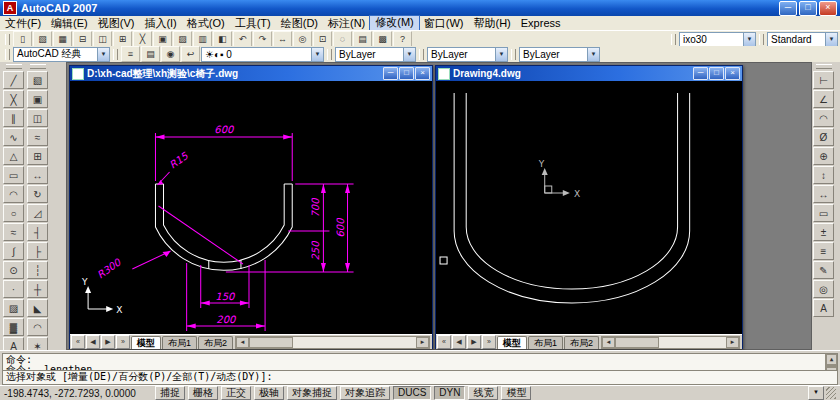  Describe the element at coordinates (718, 40) in the screenshot. I see `dim-style-combo: ixo30 ▼` at that location.